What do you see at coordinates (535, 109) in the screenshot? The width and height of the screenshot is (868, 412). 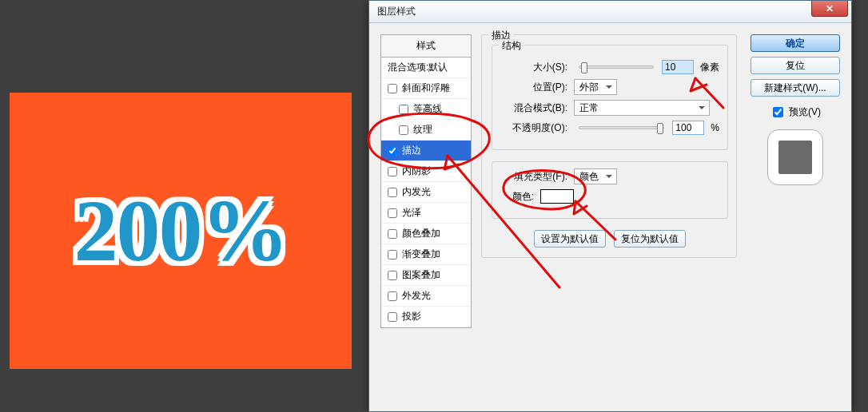 I see `blend-mode-label: 混合模式(B):` at bounding box center [535, 109].